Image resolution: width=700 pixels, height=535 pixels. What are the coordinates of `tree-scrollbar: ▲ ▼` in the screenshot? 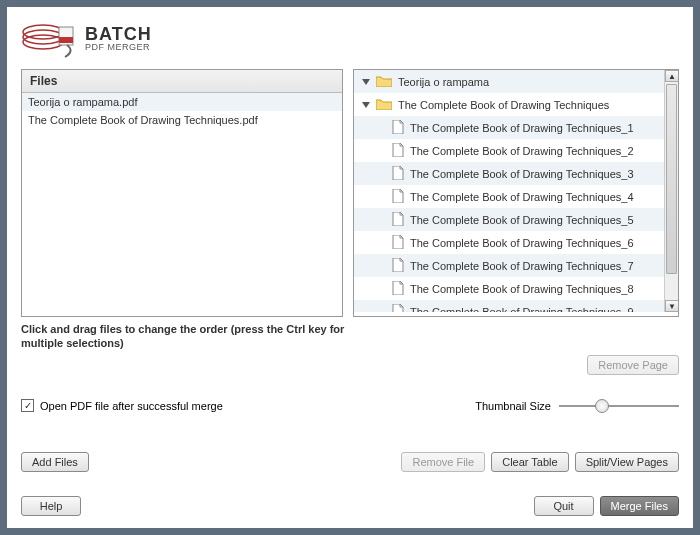 It's located at (671, 191).